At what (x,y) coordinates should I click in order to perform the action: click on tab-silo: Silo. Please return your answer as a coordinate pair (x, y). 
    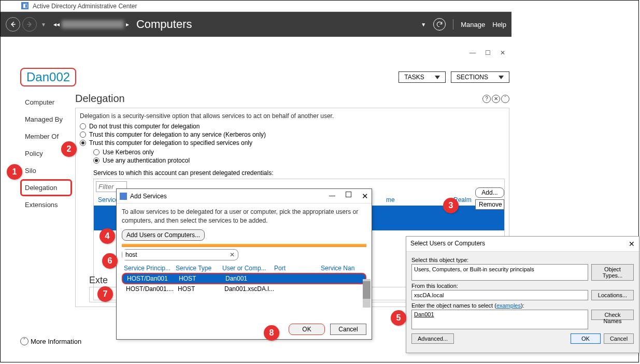
    Looking at the image, I should click on (46, 171).